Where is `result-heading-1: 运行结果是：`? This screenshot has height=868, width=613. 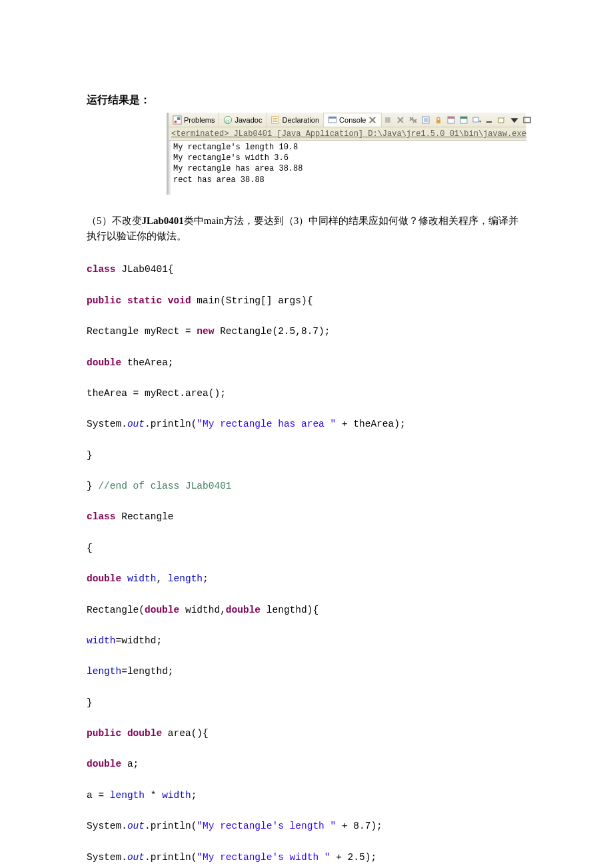
result-heading-1: 运行结果是： is located at coordinates (306, 100).